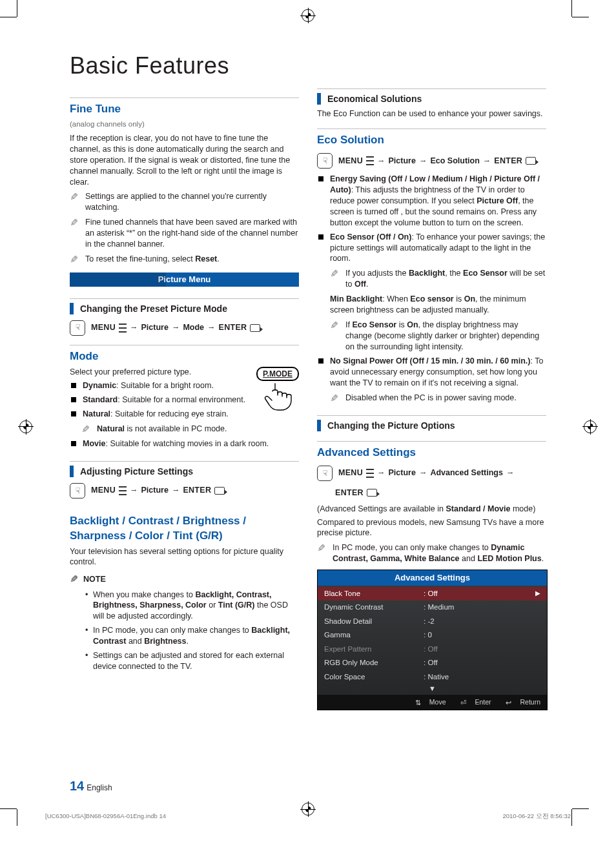 This screenshot has width=616, height=853. What do you see at coordinates (433, 663) in the screenshot?
I see `osd-row: RGB Only Mode: Off` at bounding box center [433, 663].